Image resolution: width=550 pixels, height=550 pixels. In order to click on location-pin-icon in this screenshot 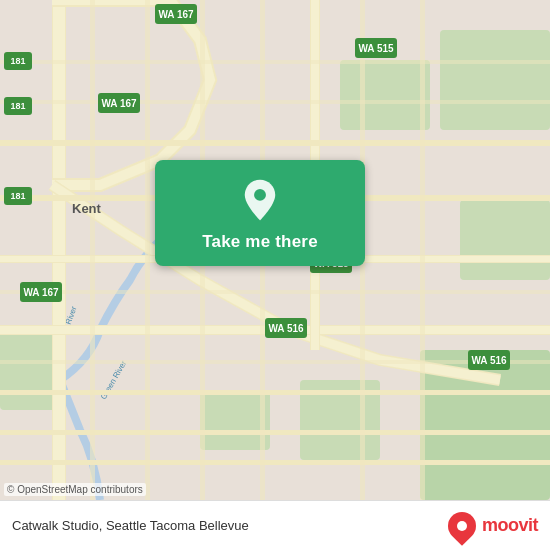, I will do `click(260, 200)`.